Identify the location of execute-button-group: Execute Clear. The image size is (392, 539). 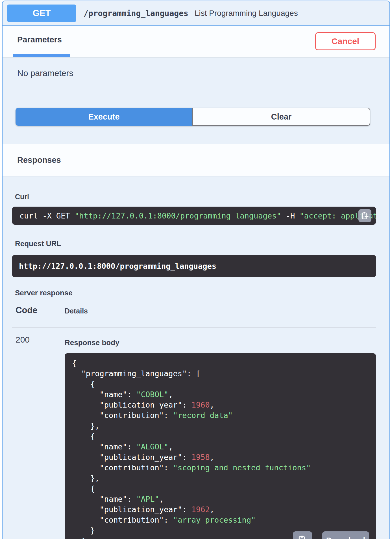
(193, 117).